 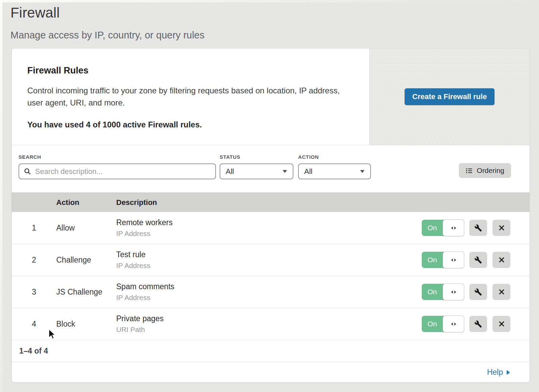 What do you see at coordinates (271, 202) in the screenshot?
I see `table-header: Action Description` at bounding box center [271, 202].